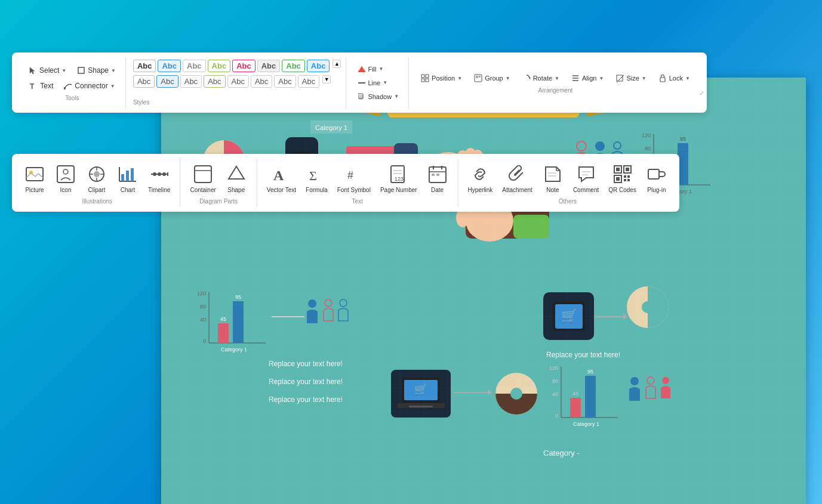  Describe the element at coordinates (48, 70) in the screenshot. I see `select-button: Select ▼` at that location.